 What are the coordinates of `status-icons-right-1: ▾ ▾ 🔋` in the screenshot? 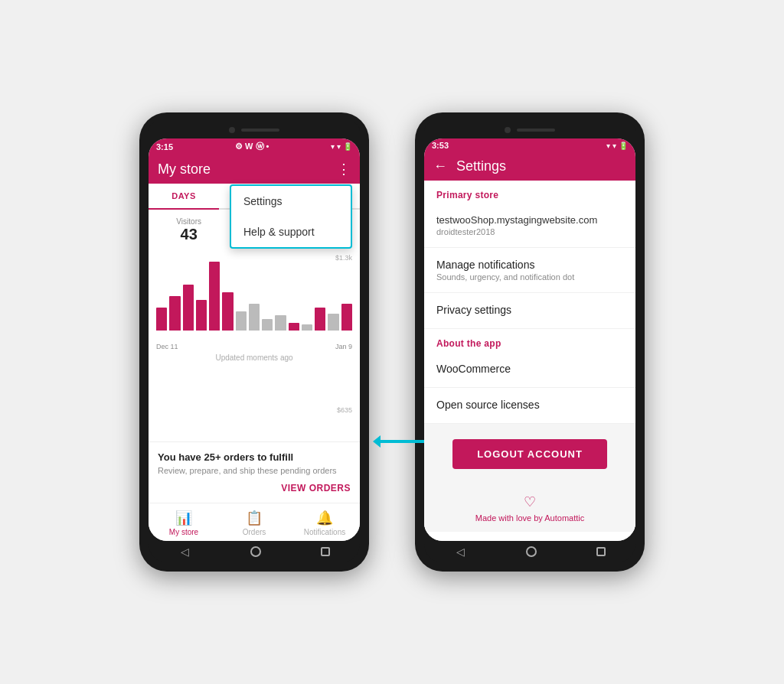 It's located at (341, 147).